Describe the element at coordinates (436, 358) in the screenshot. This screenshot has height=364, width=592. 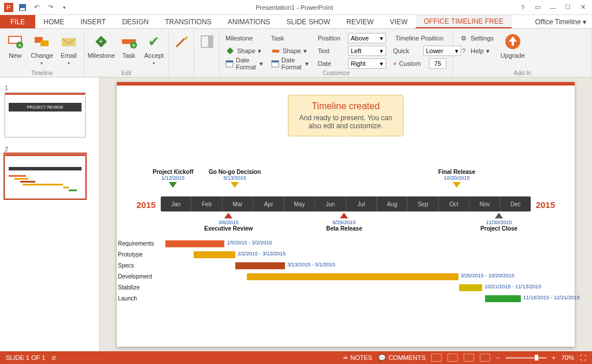
I see `normal-view-icon` at that location.